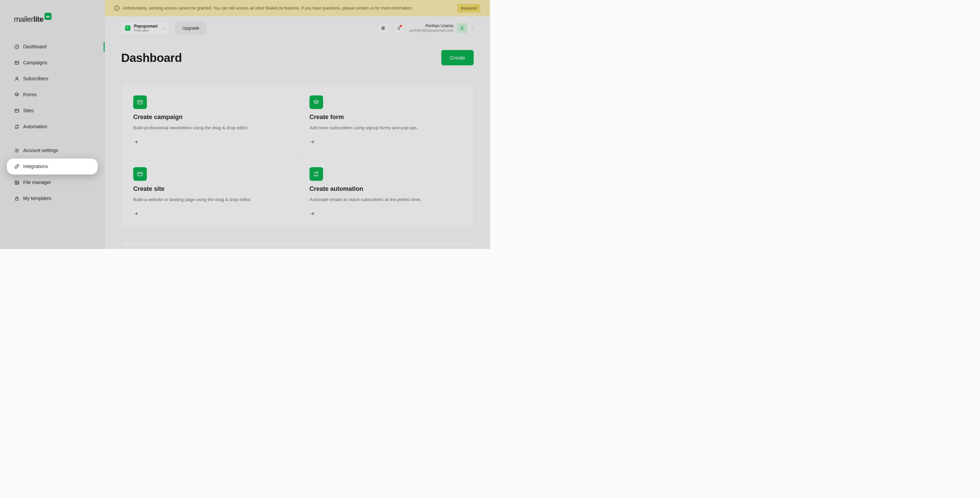 The image size is (980, 498). I want to click on sidebar-item-campaigns: Campaigns, so click(52, 63).